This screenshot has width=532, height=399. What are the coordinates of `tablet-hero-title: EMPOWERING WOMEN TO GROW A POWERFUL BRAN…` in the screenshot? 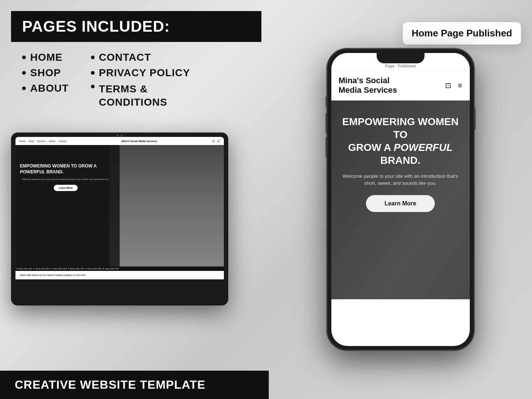 It's located at (66, 169).